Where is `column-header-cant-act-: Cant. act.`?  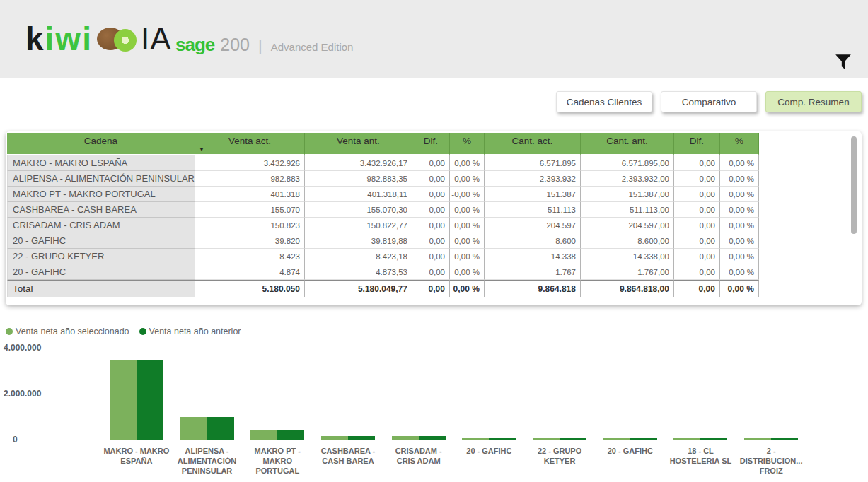 column-header-cant-act-: Cant. act. is located at coordinates (533, 144).